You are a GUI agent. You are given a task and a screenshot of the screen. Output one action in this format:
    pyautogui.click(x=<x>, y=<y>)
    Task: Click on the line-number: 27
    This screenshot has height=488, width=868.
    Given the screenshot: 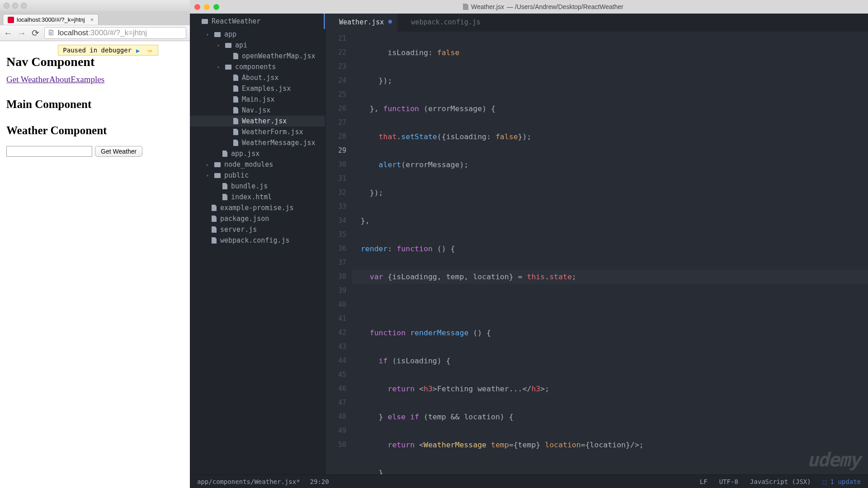 What is the action you would take?
    pyautogui.click(x=336, y=123)
    